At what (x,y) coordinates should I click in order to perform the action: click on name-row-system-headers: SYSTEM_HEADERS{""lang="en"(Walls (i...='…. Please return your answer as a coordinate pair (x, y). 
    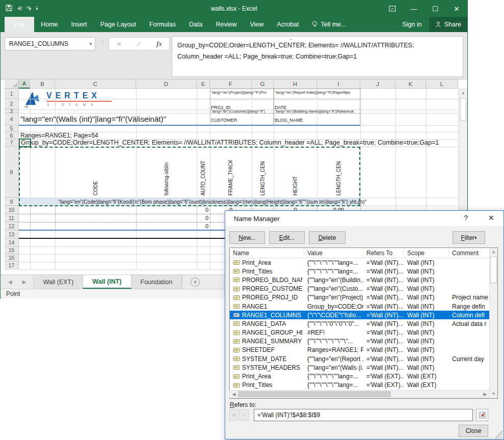
    Looking at the image, I should click on (360, 368).